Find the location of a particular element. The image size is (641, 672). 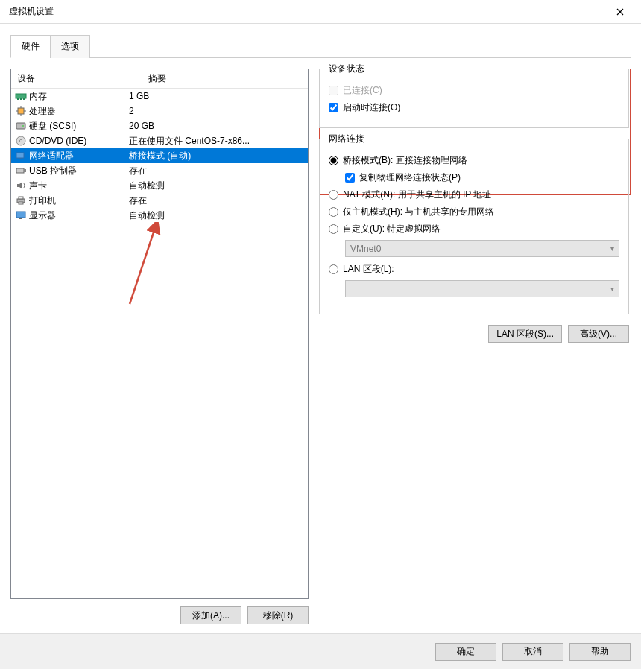

connect-at-start-checkbox: 启动时连接(O) is located at coordinates (474, 107).